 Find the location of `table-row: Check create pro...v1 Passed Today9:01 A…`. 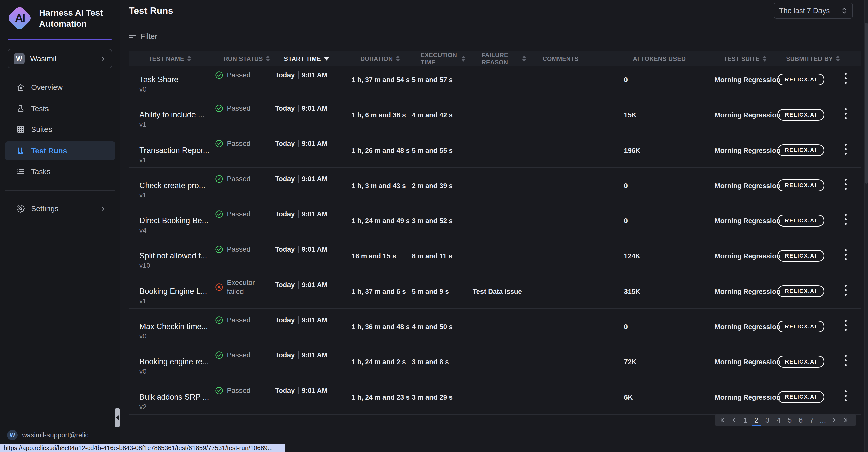

table-row: Check create pro...v1 Passed Today9:01 A… is located at coordinates (492, 185).